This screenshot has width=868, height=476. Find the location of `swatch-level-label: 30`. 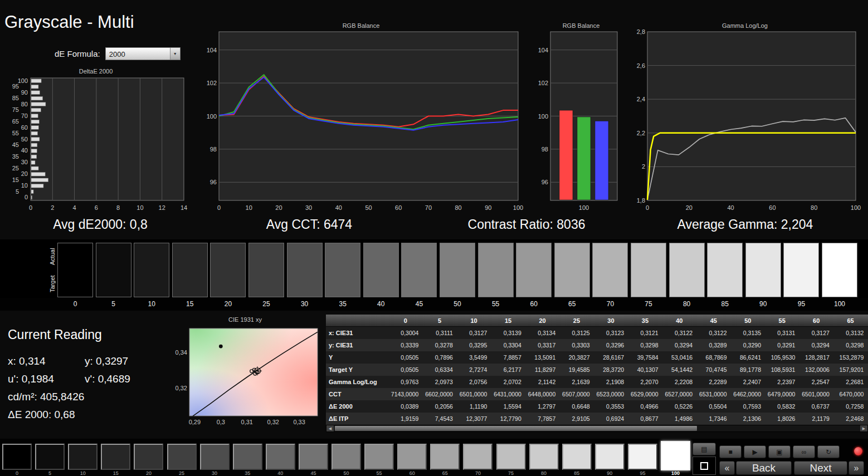

swatch-level-label: 30 is located at coordinates (305, 304).